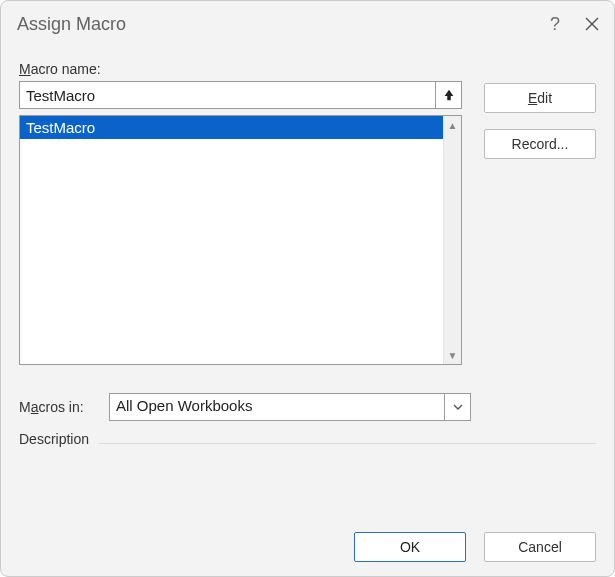  I want to click on macros-in-label: Macros in:, so click(58, 407).